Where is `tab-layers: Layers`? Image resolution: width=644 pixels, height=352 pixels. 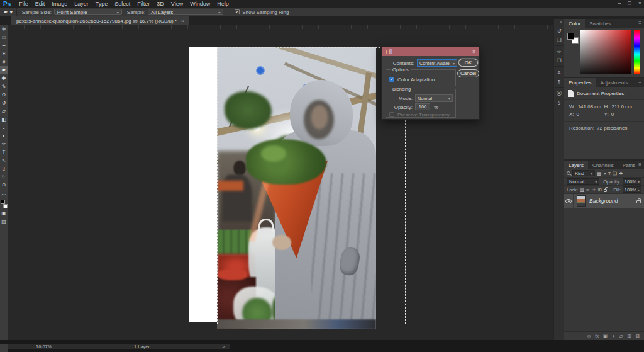 tab-layers: Layers is located at coordinates (576, 165).